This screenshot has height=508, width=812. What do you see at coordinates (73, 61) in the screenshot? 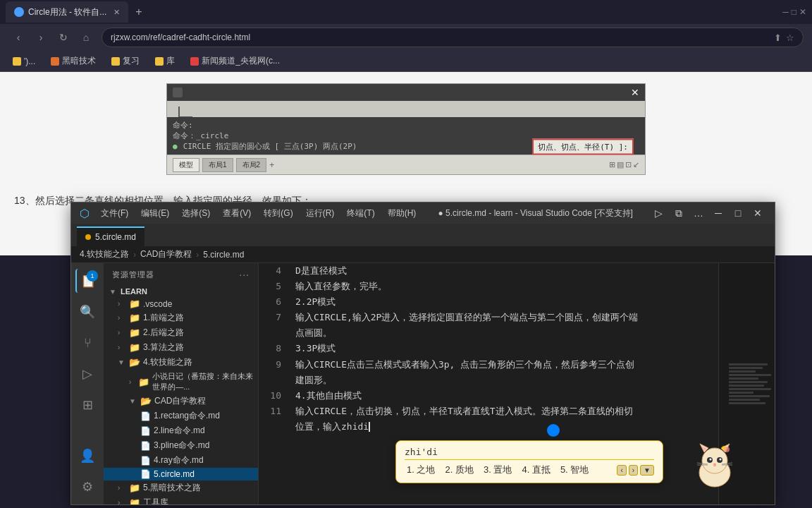
I see `bookmark-item-1: 黑暗技术` at bounding box center [73, 61].